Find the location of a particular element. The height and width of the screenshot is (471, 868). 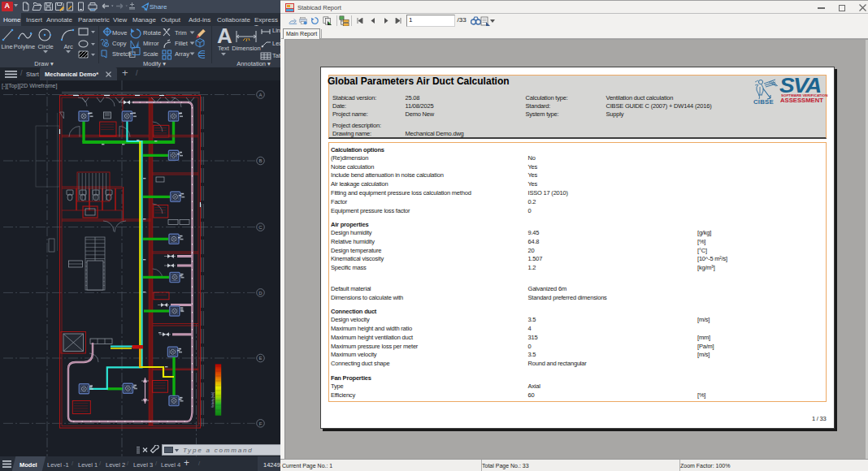

svg-text: Velocity [m/s] is located at coordinates (213, 400).